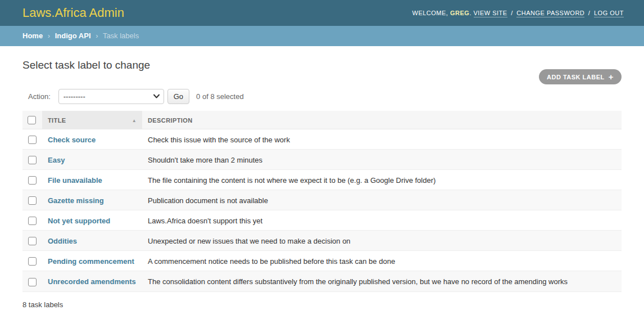  Describe the element at coordinates (62, 241) in the screenshot. I see `task-label-link: Oddities` at that location.